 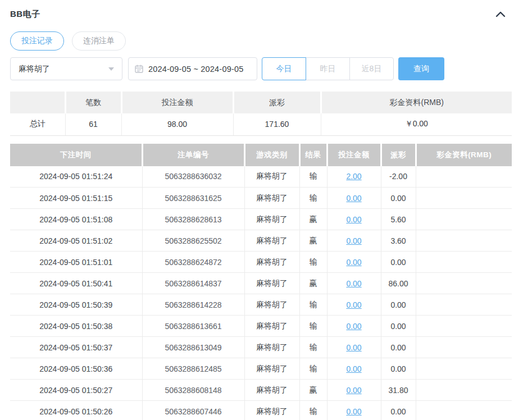 I want to click on header-game-type: 游戏类别, so click(x=272, y=155).